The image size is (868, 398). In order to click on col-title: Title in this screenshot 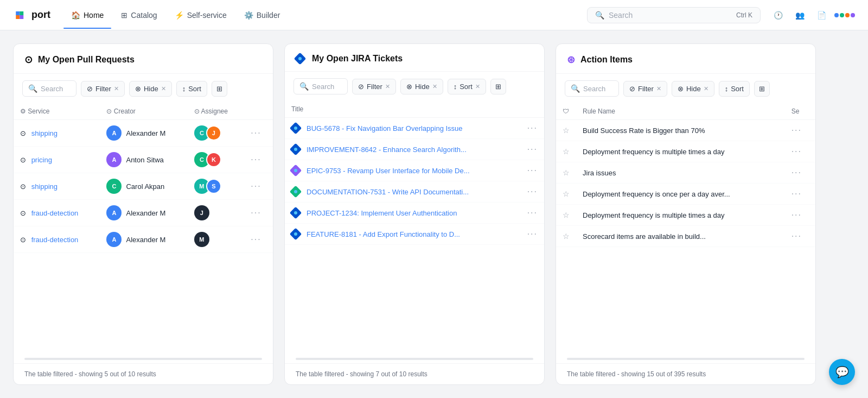, I will do `click(403, 110)`.